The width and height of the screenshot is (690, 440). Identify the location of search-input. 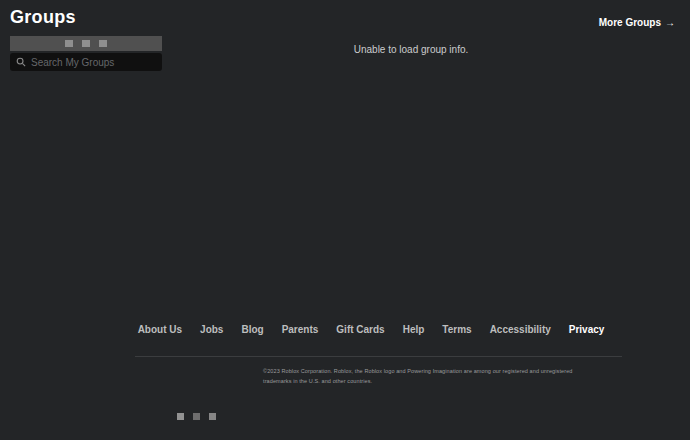
(94, 62).